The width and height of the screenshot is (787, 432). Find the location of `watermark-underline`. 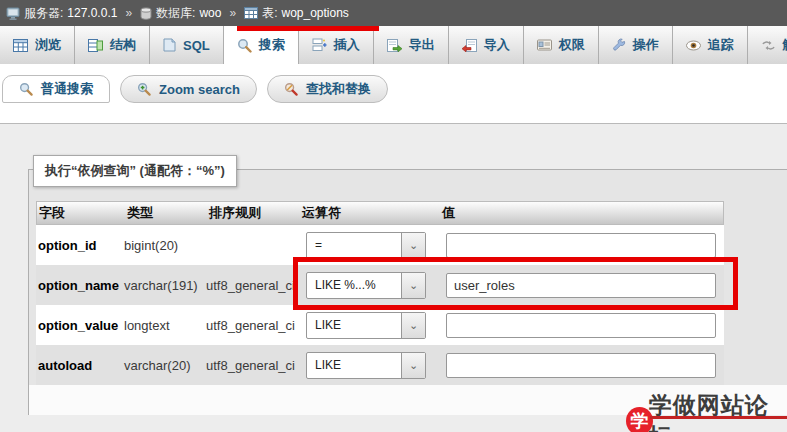

watermark-underline is located at coordinates (718, 418).